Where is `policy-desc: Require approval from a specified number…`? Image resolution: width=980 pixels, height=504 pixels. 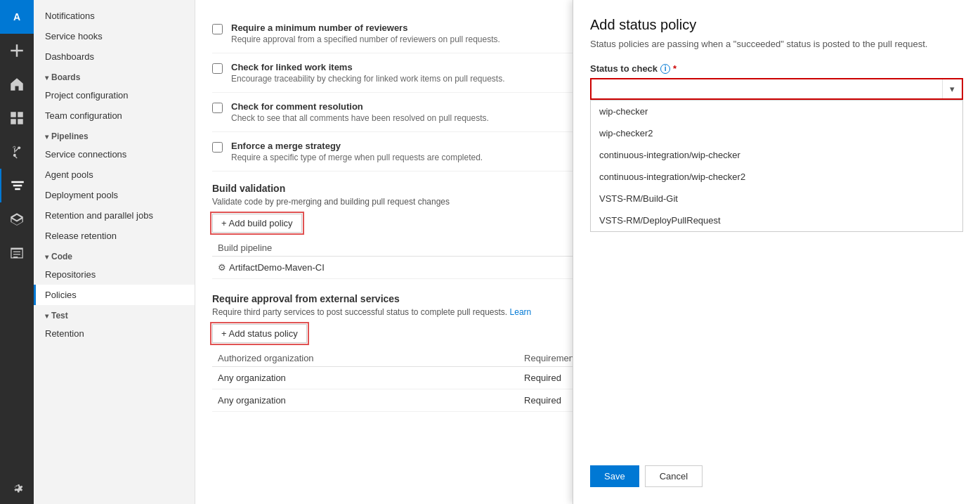
policy-desc: Require approval from a specified number… is located at coordinates (365, 39).